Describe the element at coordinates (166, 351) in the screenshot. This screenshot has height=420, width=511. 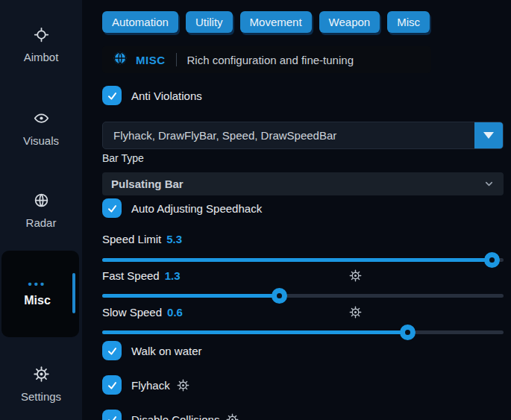
I see `walk-on-water-label: Walk on water` at that location.